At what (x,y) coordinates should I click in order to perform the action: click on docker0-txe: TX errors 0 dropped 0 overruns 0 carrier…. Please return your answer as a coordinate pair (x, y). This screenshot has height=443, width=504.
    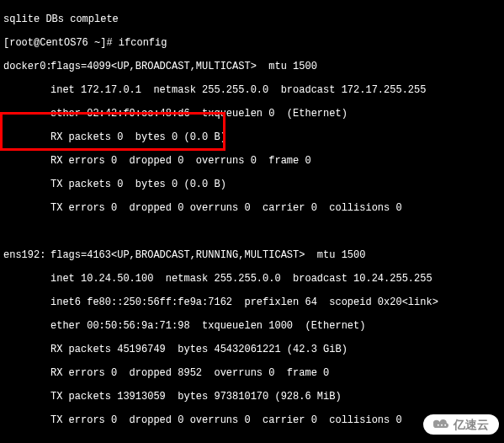
    Looking at the image, I should click on (252, 208).